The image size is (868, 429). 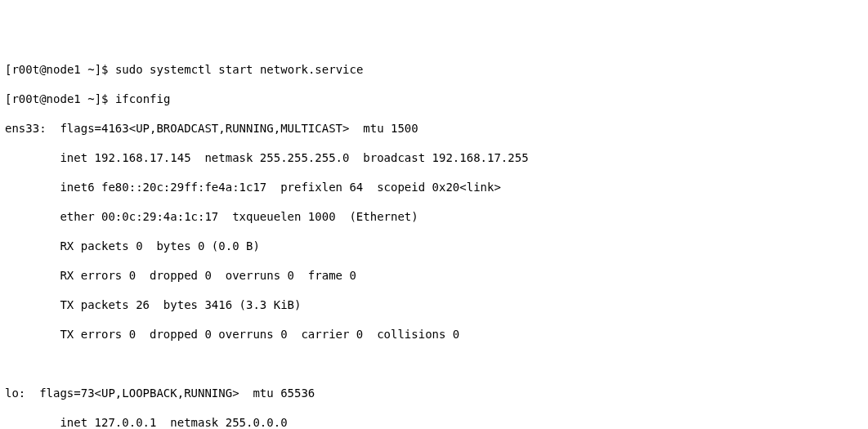 I want to click on command-text: ifconfig, so click(x=142, y=99).